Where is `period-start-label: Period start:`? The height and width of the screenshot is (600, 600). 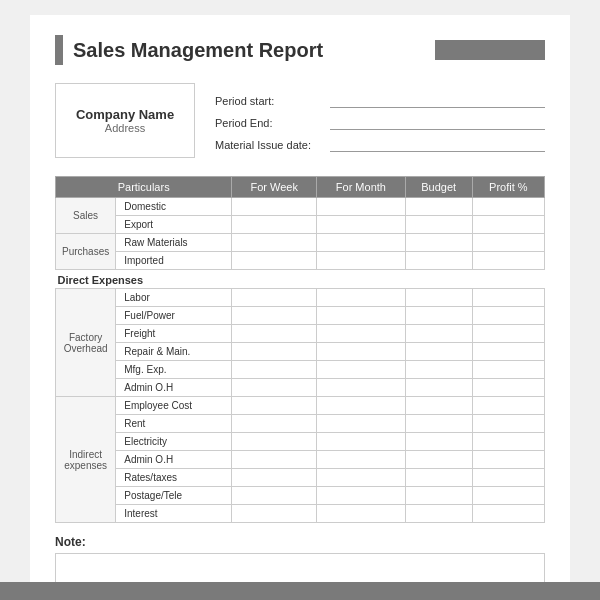 period-start-label: Period start: is located at coordinates (270, 101).